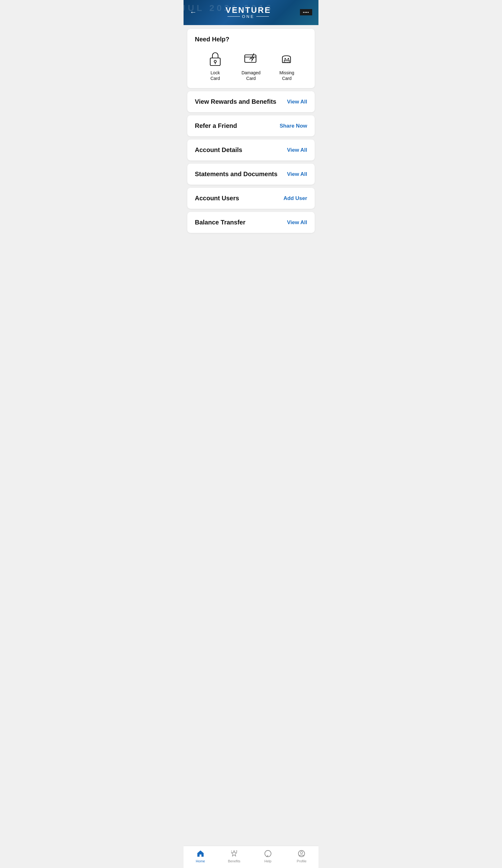  I want to click on damaged-card-icon, so click(251, 59).